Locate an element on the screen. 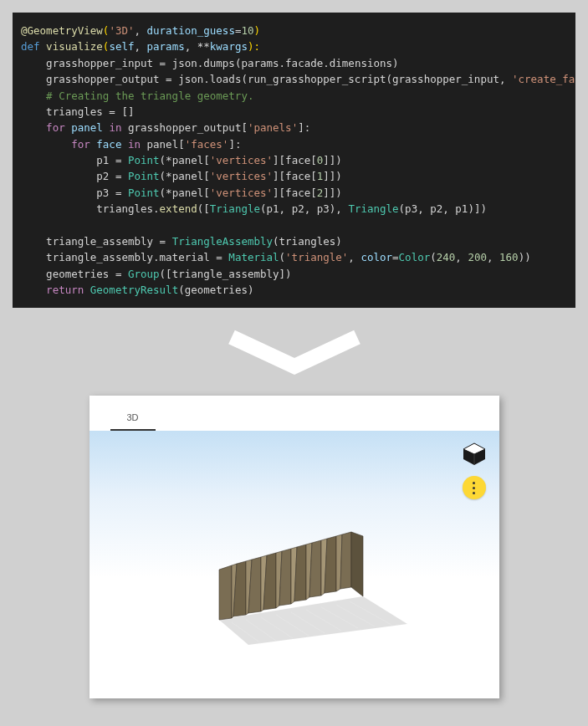 This screenshot has height=726, width=588. decorator: @GeometryView is located at coordinates (62, 30).